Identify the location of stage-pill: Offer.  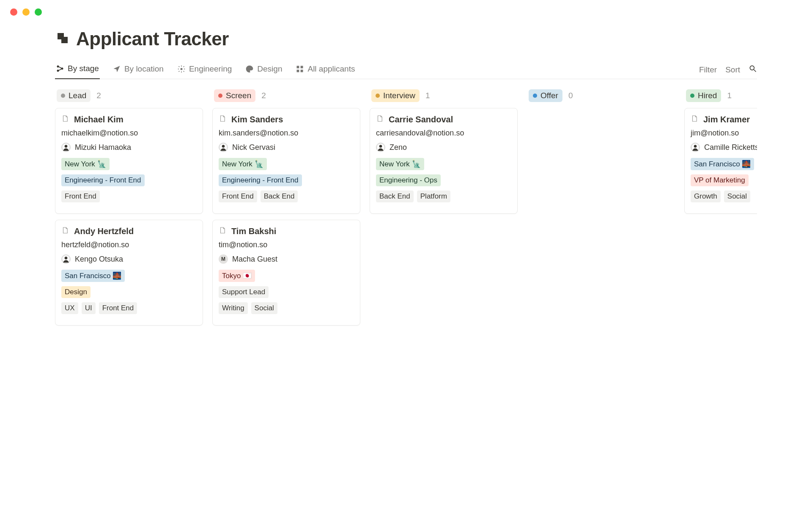
(546, 96).